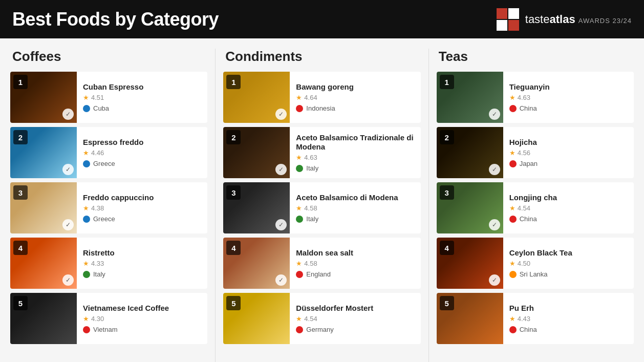 This screenshot has width=644, height=362. I want to click on food-item: 2✓Aceto Balsamico Tradizionale di Modena…, so click(321, 153).